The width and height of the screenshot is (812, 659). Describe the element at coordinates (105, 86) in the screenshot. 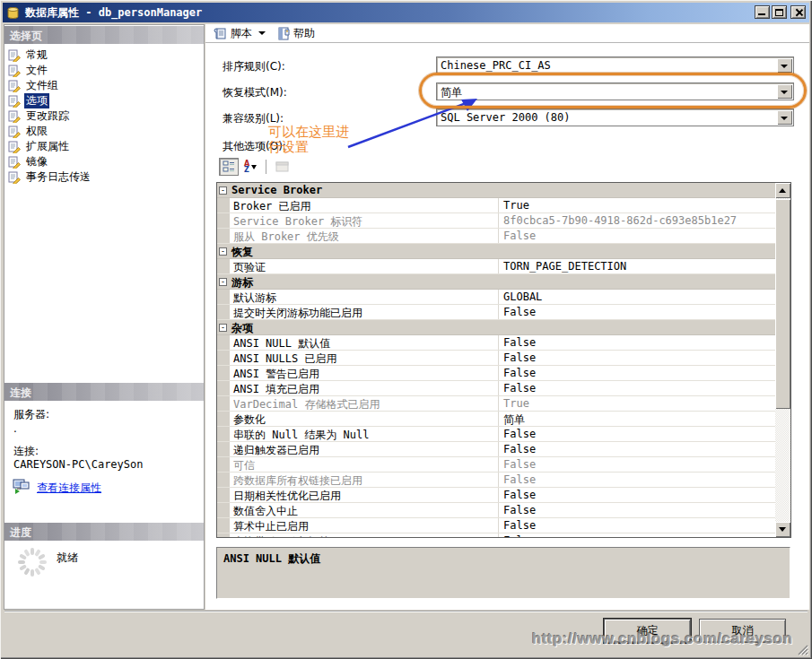

I see `sidebar-item-filegroups: 文件组` at that location.